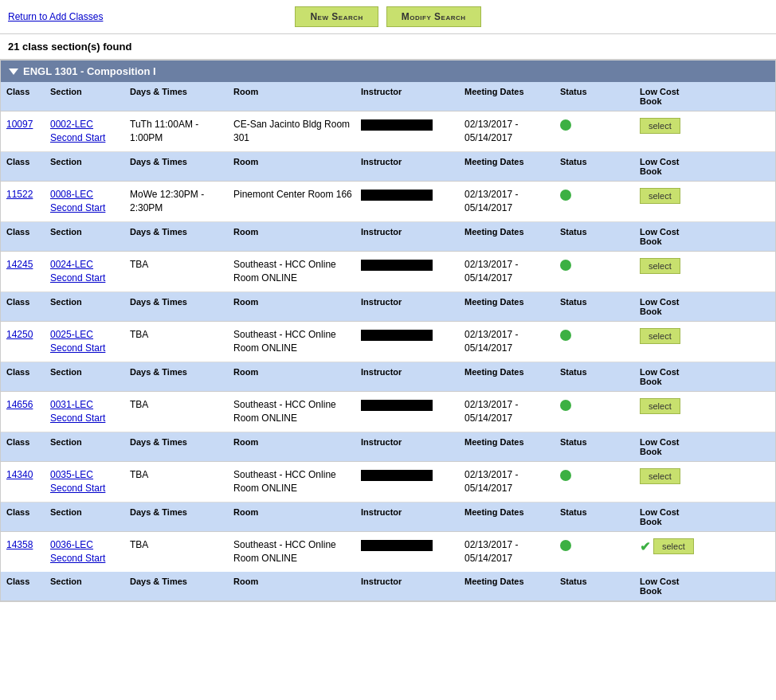 This screenshot has width=776, height=700. Describe the element at coordinates (388, 412) in the screenshot. I see `table-row: 146560031-LECSecond StartTBASoutheast - …` at that location.